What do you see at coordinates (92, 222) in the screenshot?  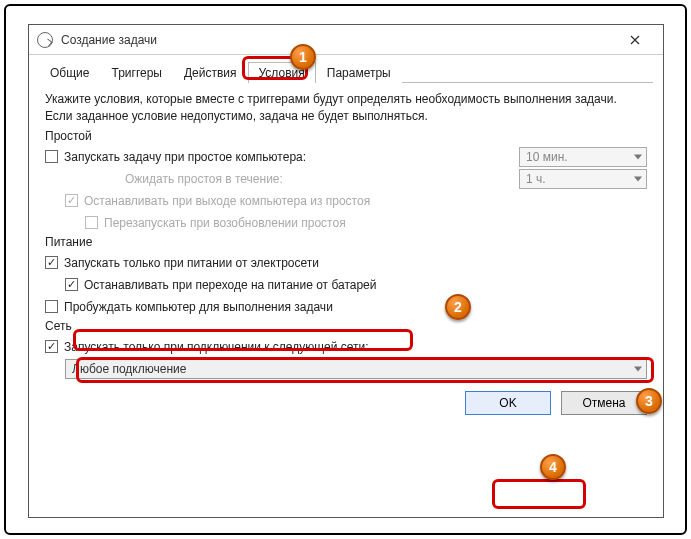 I see `checkbox-restart-on-idle` at bounding box center [92, 222].